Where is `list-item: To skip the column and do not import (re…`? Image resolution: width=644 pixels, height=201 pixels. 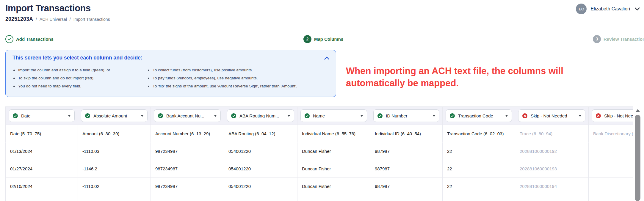
list-item: To skip the column and do not import (re… is located at coordinates (77, 80).